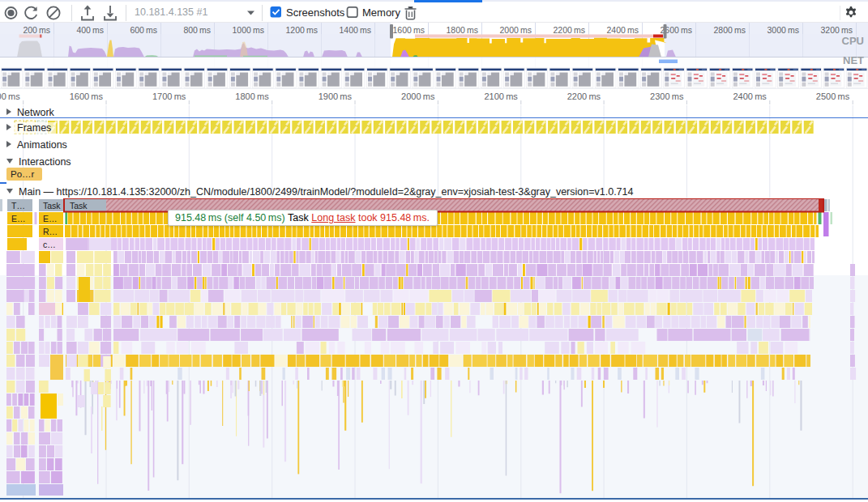  What do you see at coordinates (336, 96) in the screenshot?
I see `svg-text: 1900 ms` at bounding box center [336, 96].